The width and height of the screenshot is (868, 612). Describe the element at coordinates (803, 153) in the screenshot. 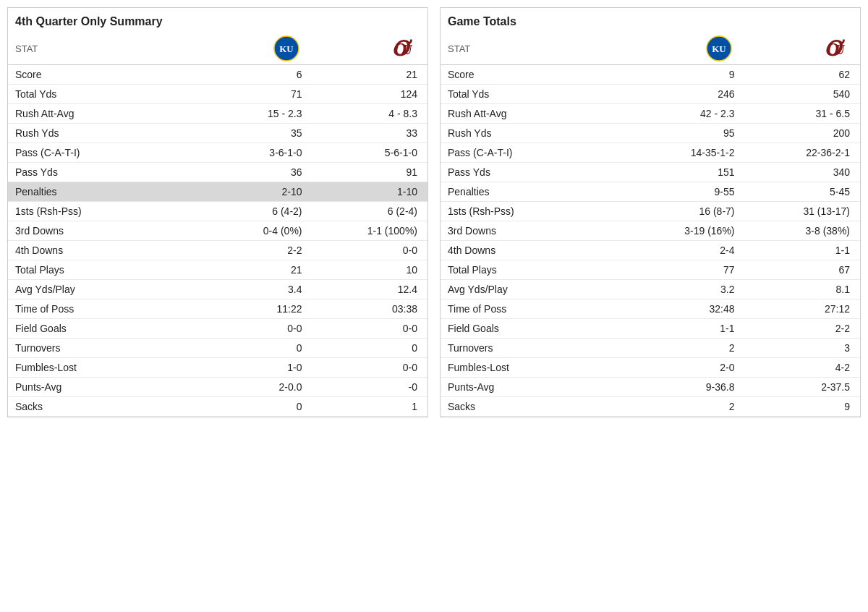

I see `stat-value-ou: 22-36-2-1` at that location.